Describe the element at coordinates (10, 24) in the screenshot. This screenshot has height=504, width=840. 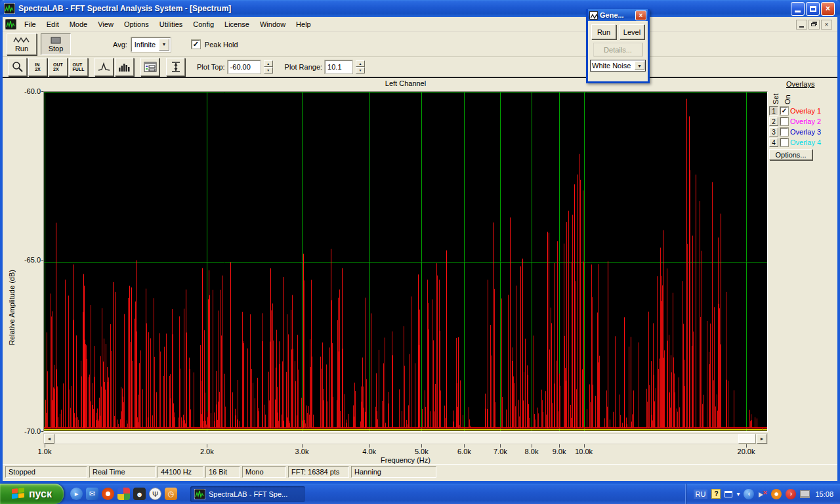
I see `mdi-child-icon` at that location.